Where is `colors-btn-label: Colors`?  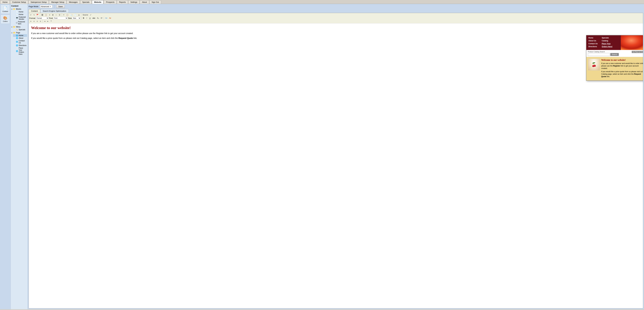 colors-btn-label: Colors is located at coordinates (5, 22).